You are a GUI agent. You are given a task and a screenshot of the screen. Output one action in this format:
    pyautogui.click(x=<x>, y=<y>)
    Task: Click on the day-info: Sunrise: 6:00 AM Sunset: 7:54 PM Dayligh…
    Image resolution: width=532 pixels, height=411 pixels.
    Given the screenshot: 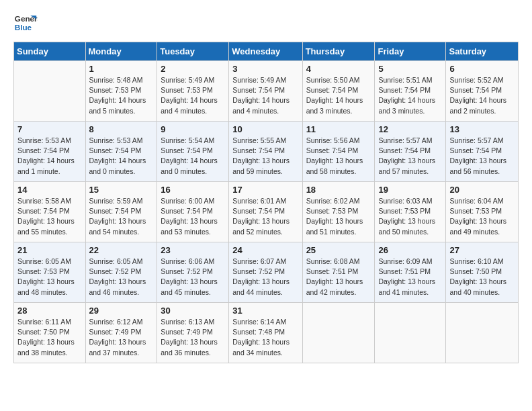 What is the action you would take?
    pyautogui.click(x=193, y=216)
    